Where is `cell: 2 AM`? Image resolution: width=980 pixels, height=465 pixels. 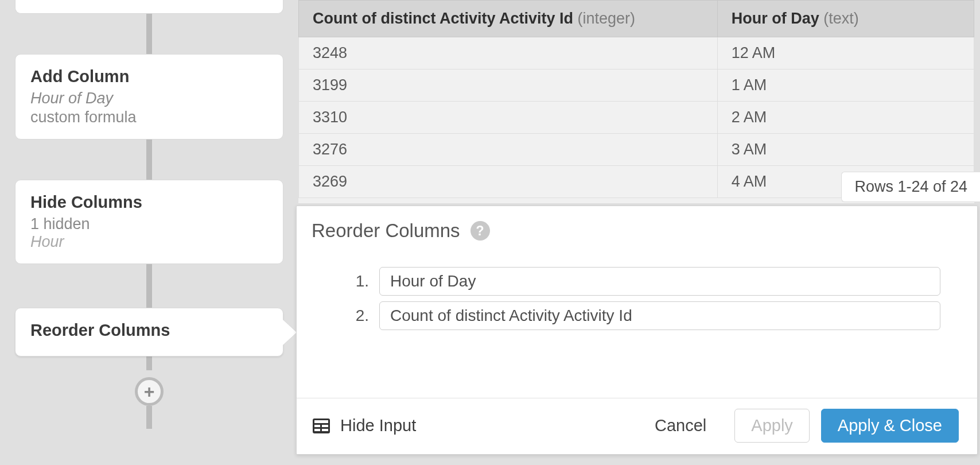
cell: 2 AM is located at coordinates (846, 118).